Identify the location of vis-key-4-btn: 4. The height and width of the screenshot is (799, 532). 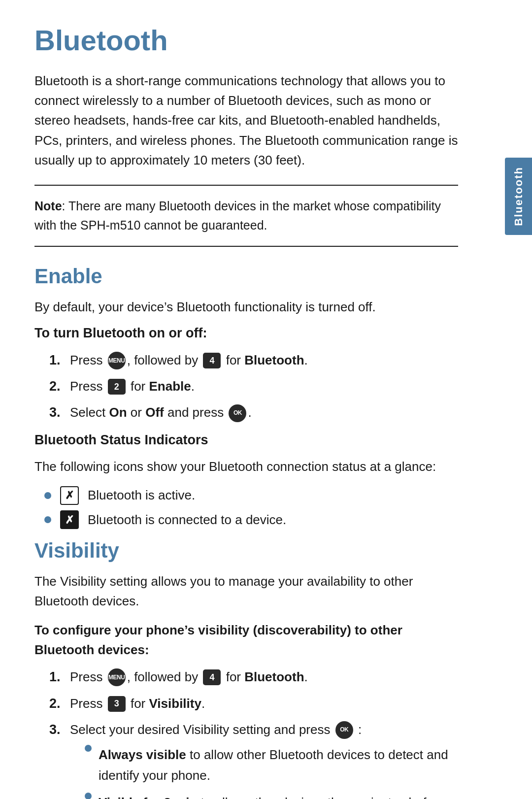
(212, 677).